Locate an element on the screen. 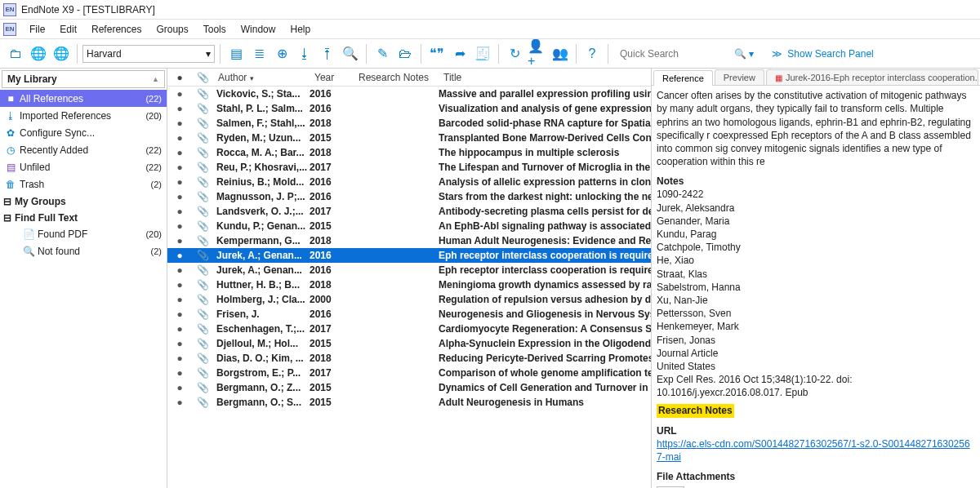 This screenshot has height=488, width=980. reference-row: ●📎Reinius, B.; Mold...2016Analysis of al… is located at coordinates (409, 182).